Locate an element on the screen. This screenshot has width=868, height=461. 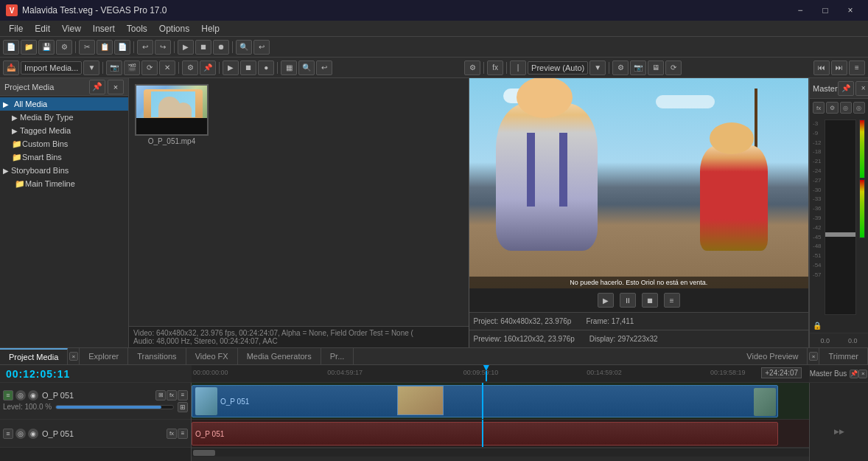
tree-main-timeline: 📁 Main Timeline is located at coordinates (64, 184).